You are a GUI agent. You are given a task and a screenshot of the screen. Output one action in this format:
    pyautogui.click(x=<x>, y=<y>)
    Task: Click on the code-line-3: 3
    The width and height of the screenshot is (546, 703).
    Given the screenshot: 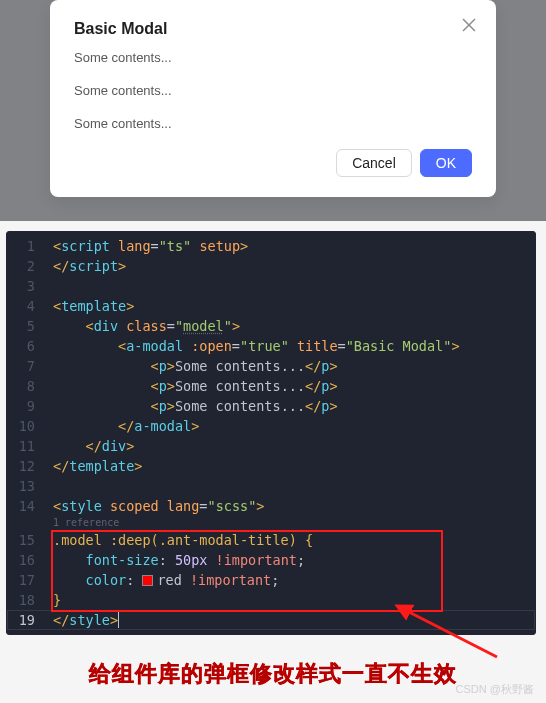 What is the action you would take?
    pyautogui.click(x=271, y=286)
    